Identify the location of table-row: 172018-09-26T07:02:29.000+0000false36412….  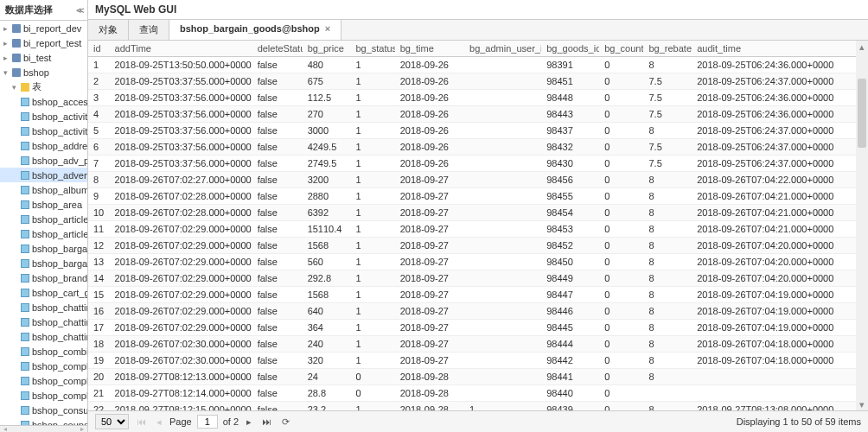
(472, 328).